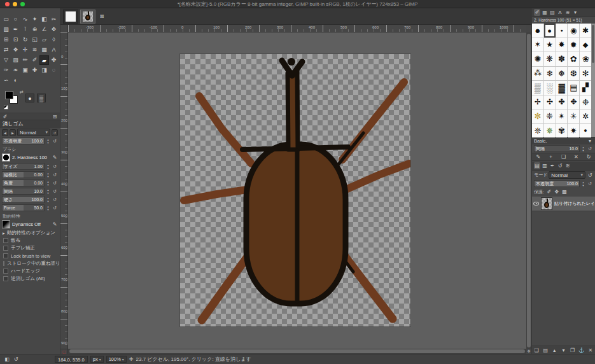 The width and height of the screenshot is (595, 364). Describe the element at coordinates (590, 176) in the screenshot. I see `layer-mode-reset-icon: ↺` at that location.